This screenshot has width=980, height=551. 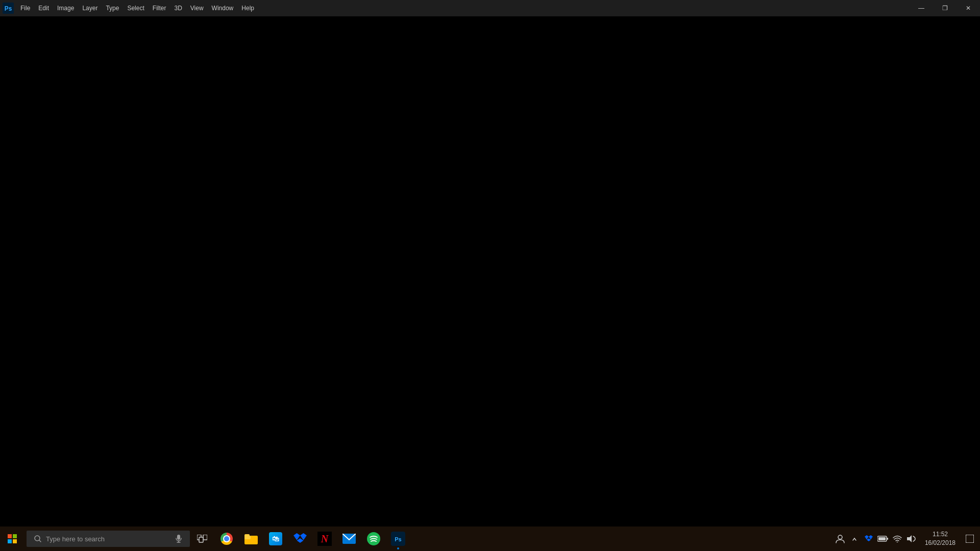 I want to click on pinned-app-chrome, so click(x=227, y=539).